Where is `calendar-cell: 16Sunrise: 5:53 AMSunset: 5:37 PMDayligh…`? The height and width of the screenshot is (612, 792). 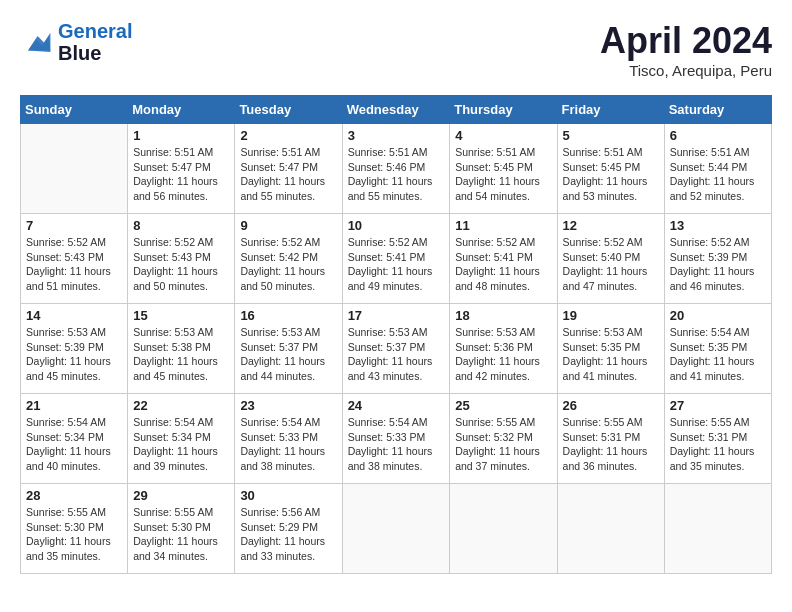
calendar-cell: 16Sunrise: 5:53 AMSunset: 5:37 PMDayligh… is located at coordinates (288, 349).